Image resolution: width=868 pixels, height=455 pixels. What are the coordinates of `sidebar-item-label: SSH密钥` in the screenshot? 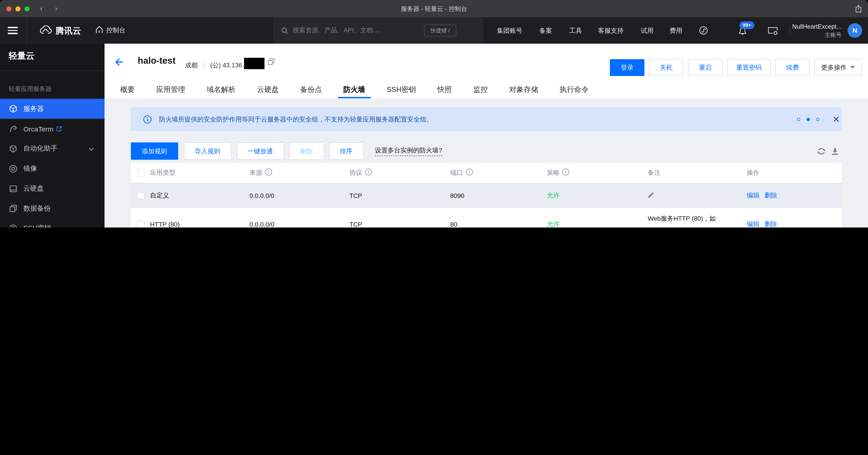 It's located at (37, 226).